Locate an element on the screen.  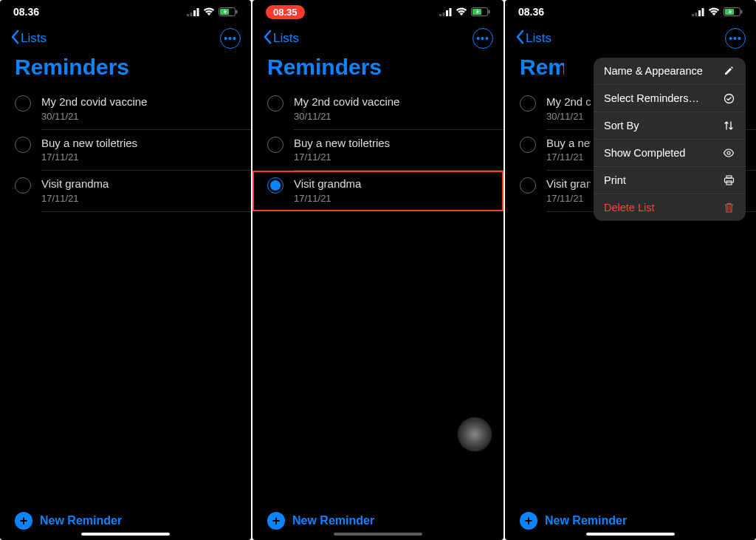
printer-icon is located at coordinates (729, 180).